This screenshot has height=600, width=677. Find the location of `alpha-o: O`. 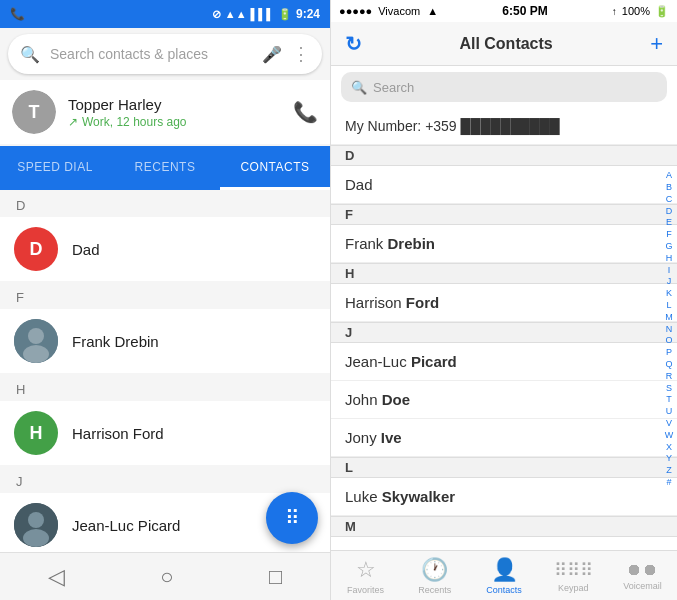

alpha-o: O is located at coordinates (669, 340).